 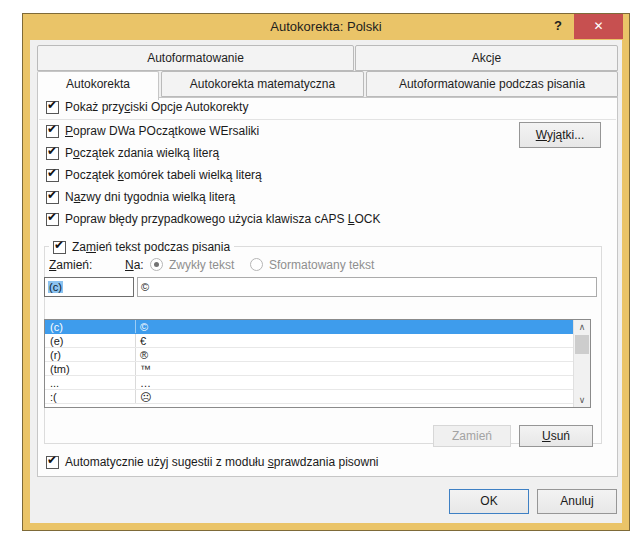 I want to click on scrollbar: ∧ ∨, so click(x=582, y=364).